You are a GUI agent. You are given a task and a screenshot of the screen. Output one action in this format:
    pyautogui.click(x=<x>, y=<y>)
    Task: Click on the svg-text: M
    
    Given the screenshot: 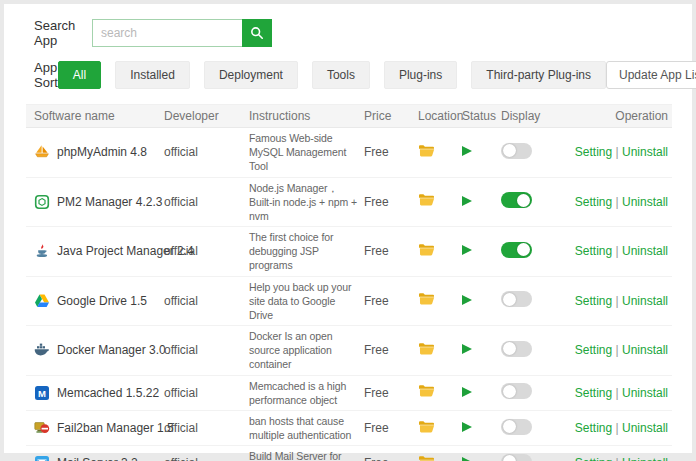 What is the action you would take?
    pyautogui.click(x=42, y=392)
    